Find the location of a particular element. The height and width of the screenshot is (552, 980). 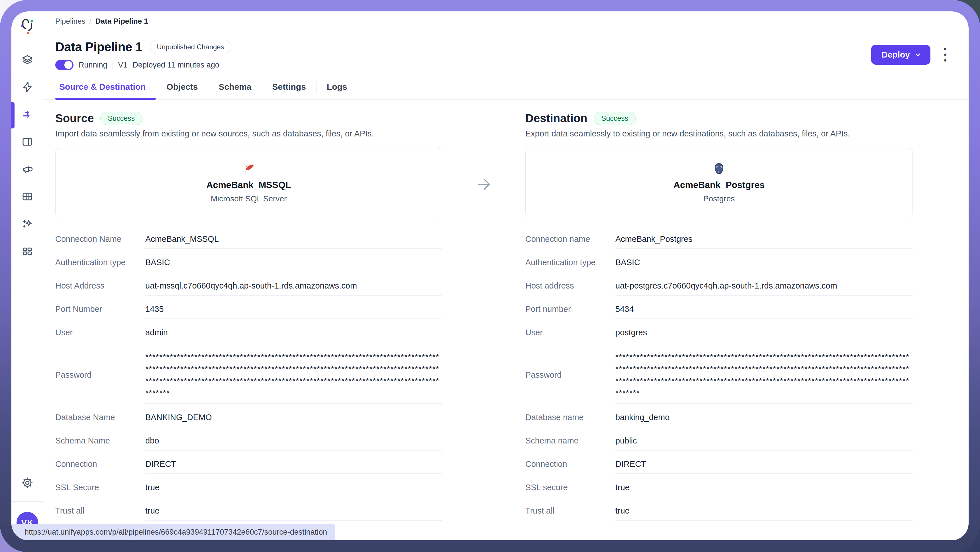

dest-host-field: uat-postgres.c7o660qyc4qh.ap-south-1.rds… is located at coordinates (764, 288).